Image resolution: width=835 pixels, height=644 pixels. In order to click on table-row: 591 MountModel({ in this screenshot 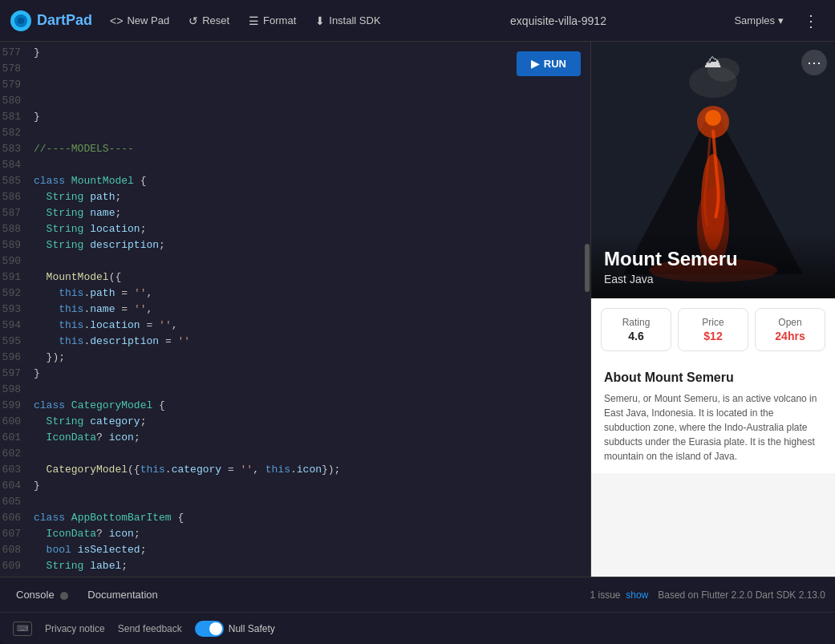, I will do `click(295, 277)`.